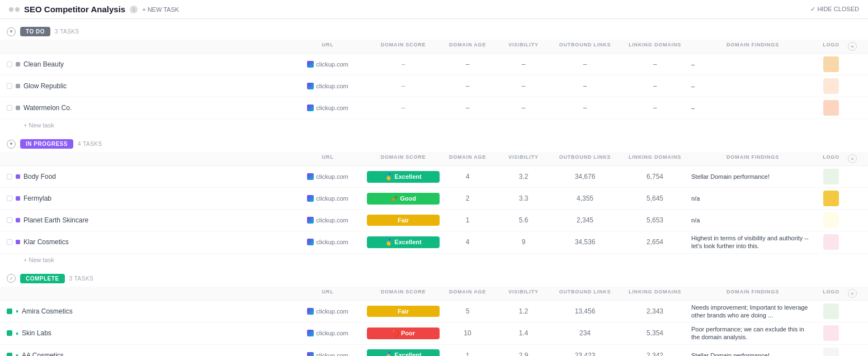 This screenshot has width=868, height=356. I want to click on task-name-label: Planet Earth Skincare, so click(56, 220).